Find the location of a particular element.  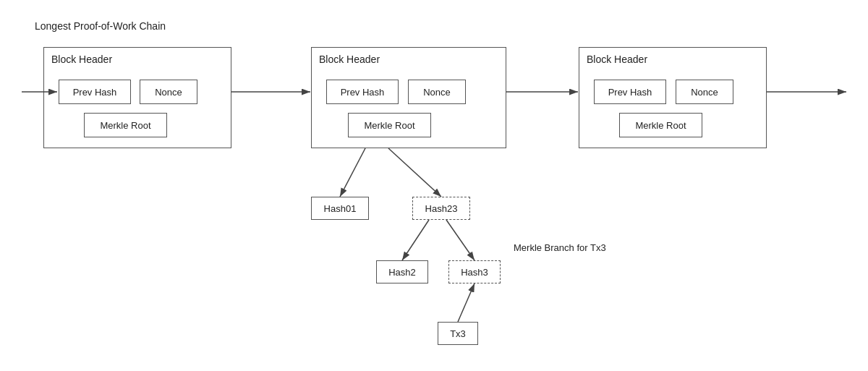

hash01-node: Hash01 is located at coordinates (340, 208).